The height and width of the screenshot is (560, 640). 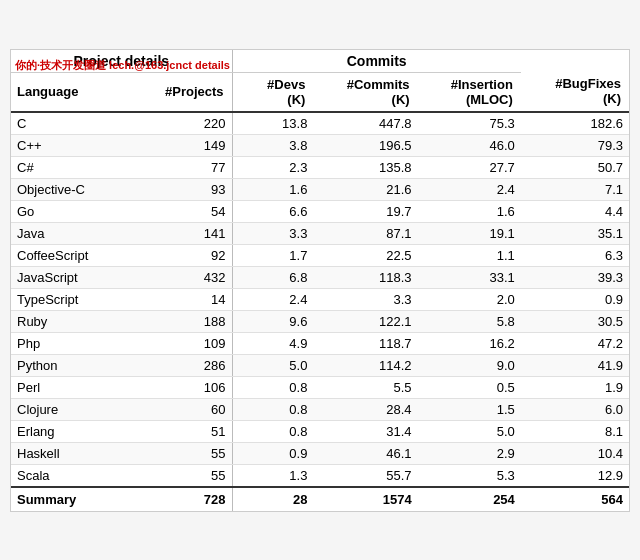 I want to click on devs-cell: 1.7, so click(x=272, y=255).